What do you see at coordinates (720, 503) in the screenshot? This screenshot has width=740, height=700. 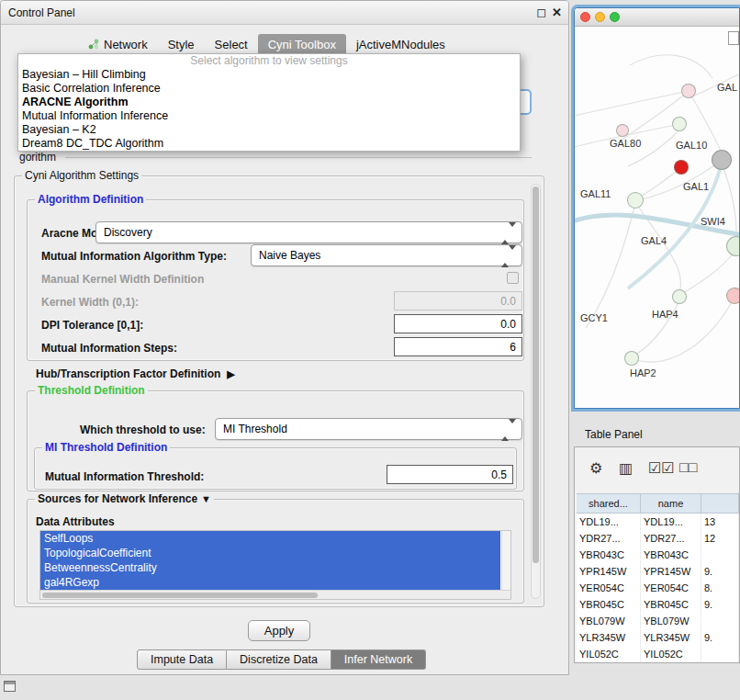 I see `column-header` at bounding box center [720, 503].